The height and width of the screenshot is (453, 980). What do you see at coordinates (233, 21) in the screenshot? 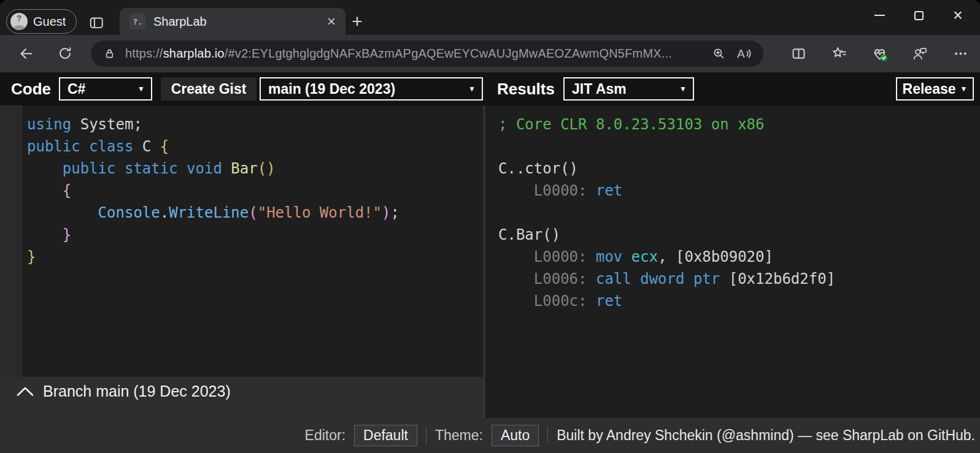
I see `browser-tab: ?. SharpLab ×` at bounding box center [233, 21].